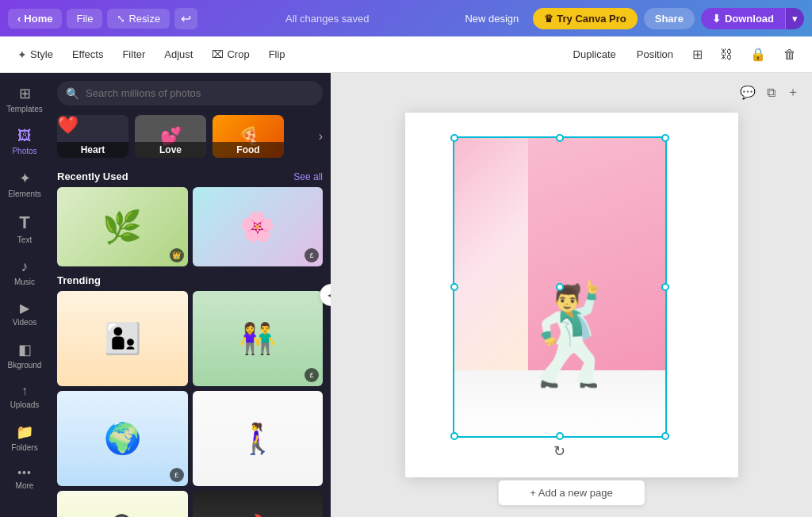  Describe the element at coordinates (560, 138) in the screenshot. I see `handle-top-mid` at that location.